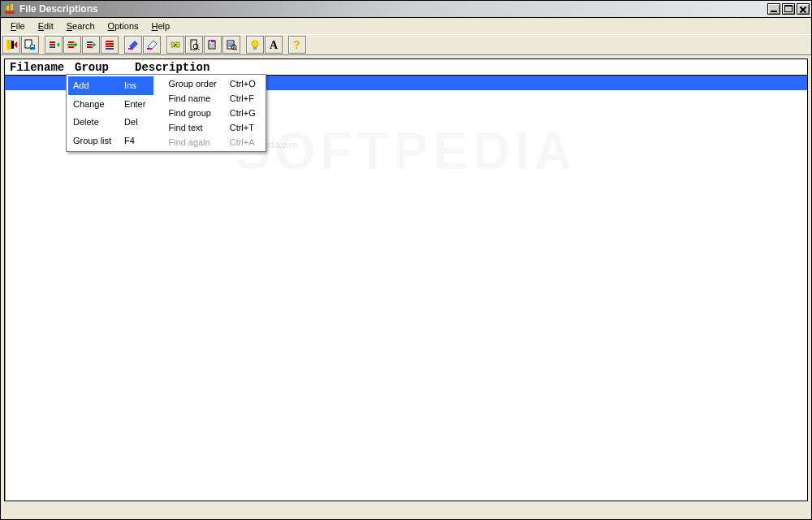  Describe the element at coordinates (166, 113) in the screenshot. I see `context-menu: Add Ins Change Enter Delete Del Group` at that location.